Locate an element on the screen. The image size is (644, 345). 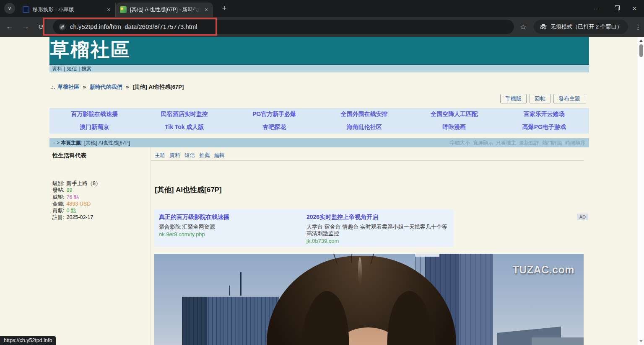
tab-1-favicon is located at coordinates (26, 10).